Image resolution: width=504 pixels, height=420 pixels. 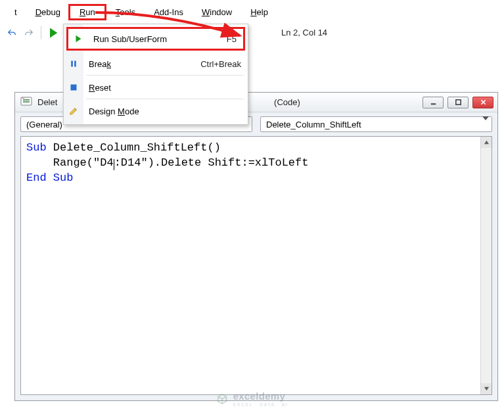 I want to click on menu-item-shortcut: F5, so click(x=225, y=39).